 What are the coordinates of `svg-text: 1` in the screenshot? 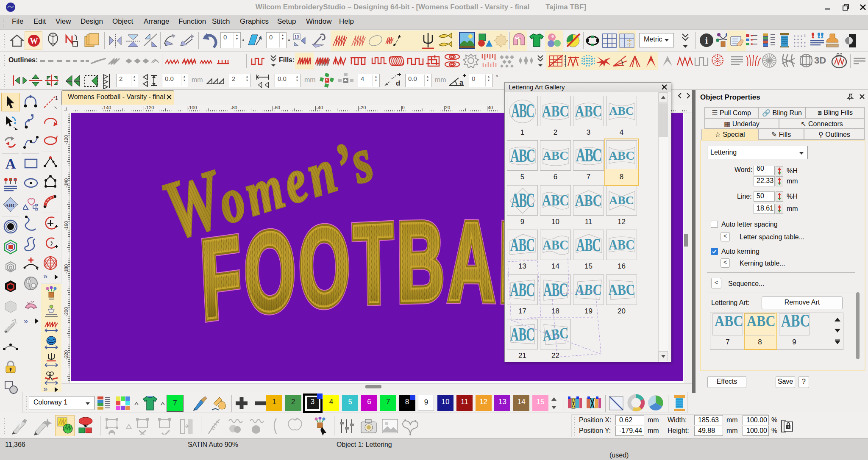 It's located at (57, 98).